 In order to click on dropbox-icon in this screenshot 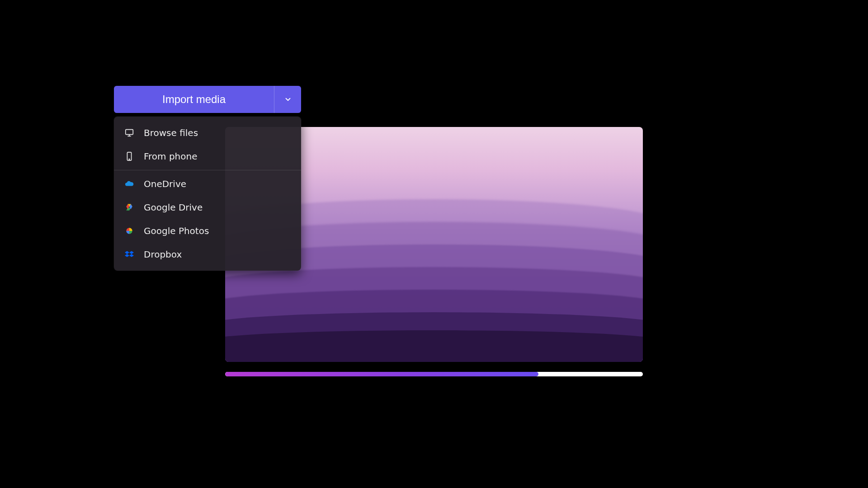, I will do `click(129, 254)`.